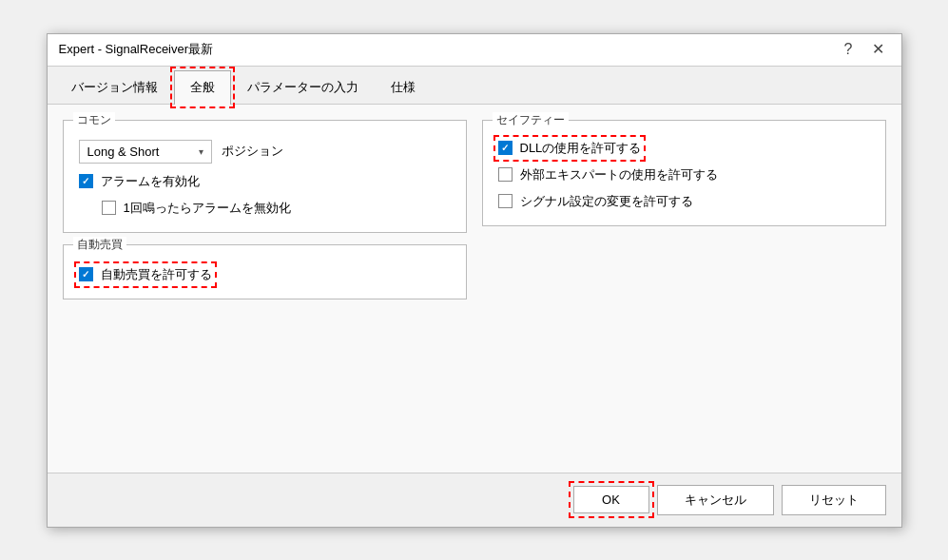 This screenshot has height=560, width=948. Describe the element at coordinates (506, 148) in the screenshot. I see `dll-checkbox` at that location.